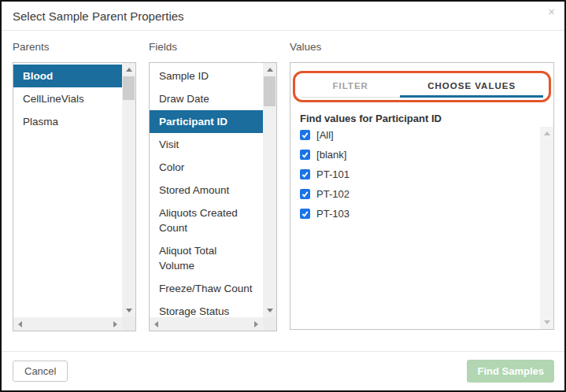 The height and width of the screenshot is (392, 566). I want to click on close-icon: ×, so click(551, 11).